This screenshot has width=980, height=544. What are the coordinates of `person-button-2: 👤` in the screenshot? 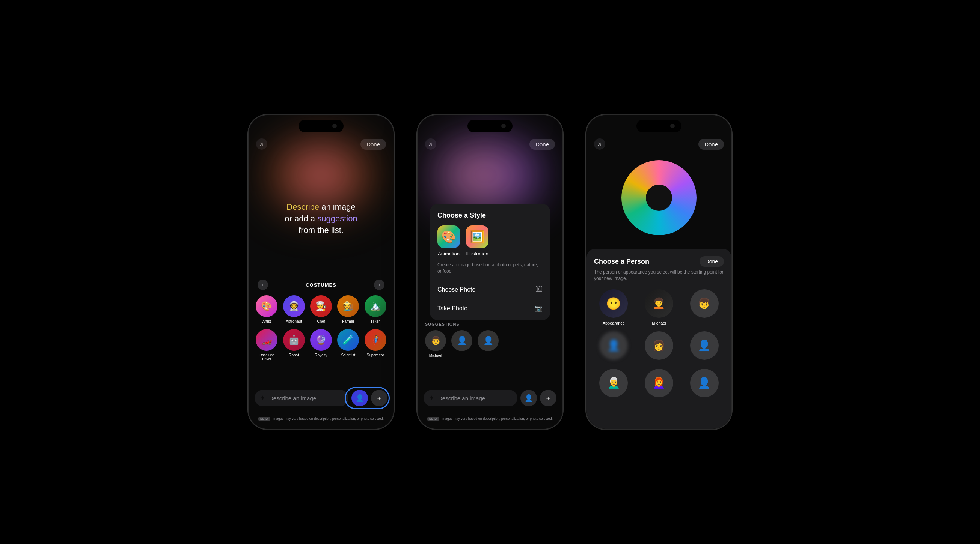 It's located at (529, 398).